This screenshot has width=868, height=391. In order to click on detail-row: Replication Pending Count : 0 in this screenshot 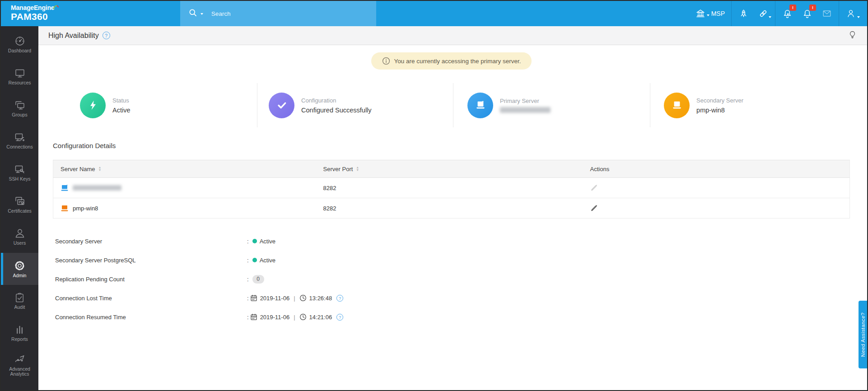, I will do `click(453, 279)`.